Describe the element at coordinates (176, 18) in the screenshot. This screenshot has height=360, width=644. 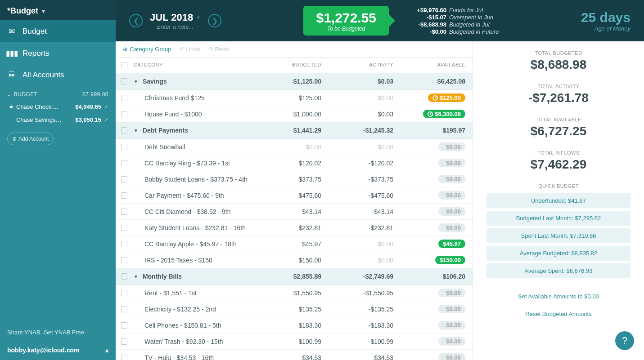
I see `month-selector: JUL 2018 ▼` at that location.